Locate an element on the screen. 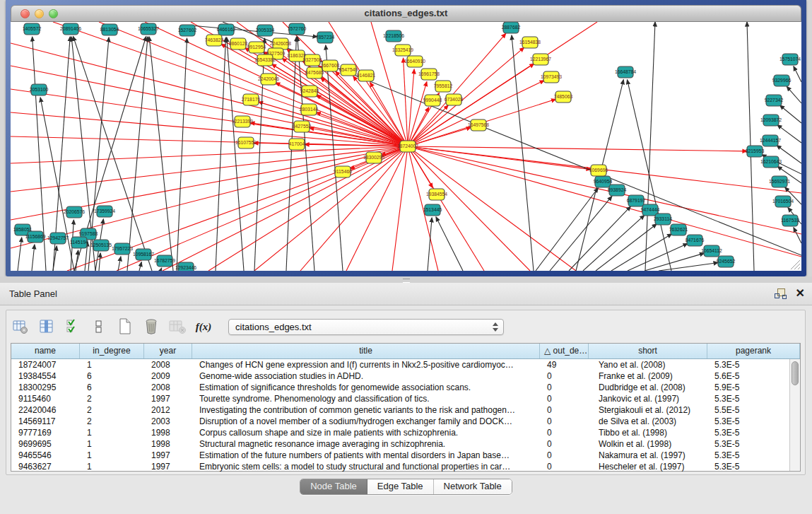 The height and width of the screenshot is (514, 812). graph-node-1405572: 1405572 is located at coordinates (33, 29).